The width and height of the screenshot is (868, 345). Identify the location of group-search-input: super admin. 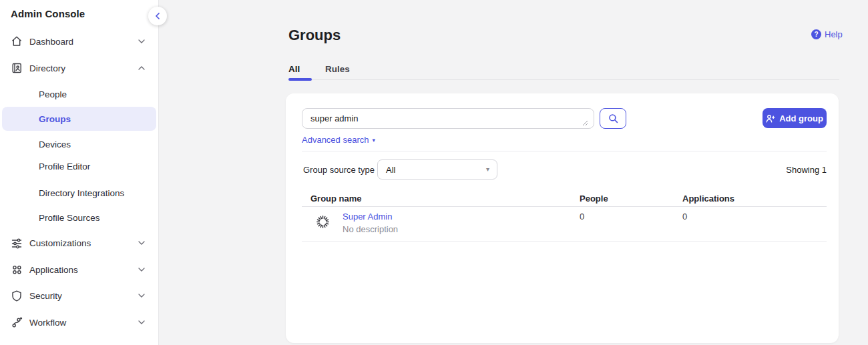
(448, 119).